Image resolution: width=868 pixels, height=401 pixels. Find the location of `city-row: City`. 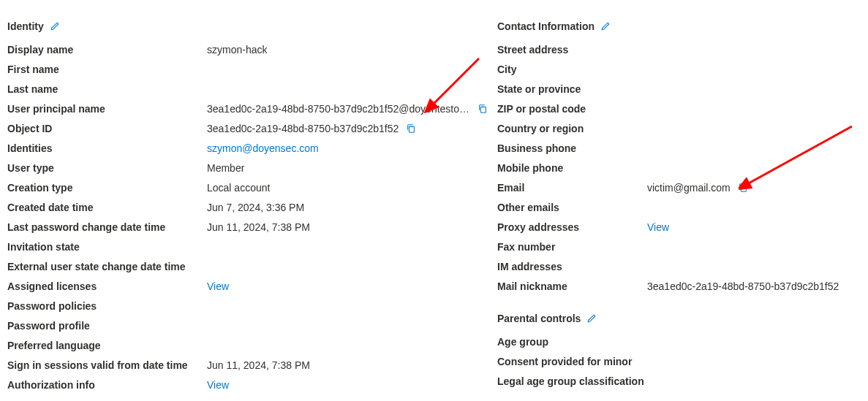

city-row: City is located at coordinates (680, 72).